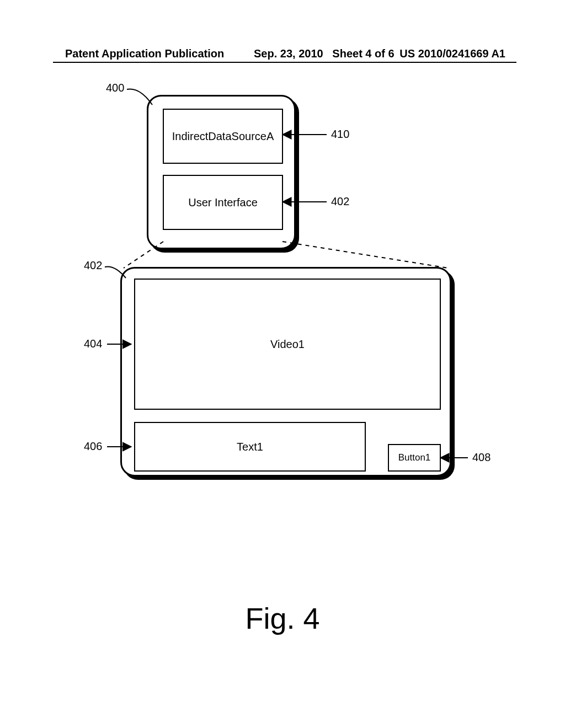  Describe the element at coordinates (223, 137) in the screenshot. I see `indirect-data-source-label: IndirectDataSourceA` at that location.